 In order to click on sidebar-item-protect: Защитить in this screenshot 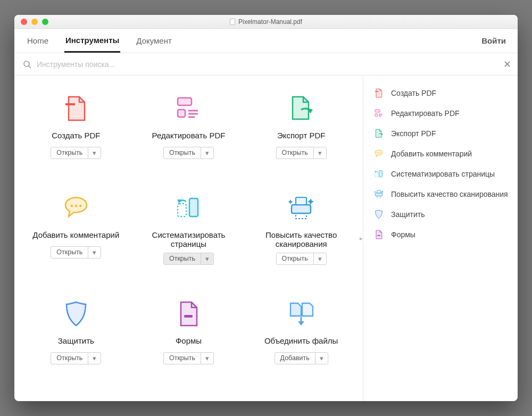, I will do `click(440, 214)`.